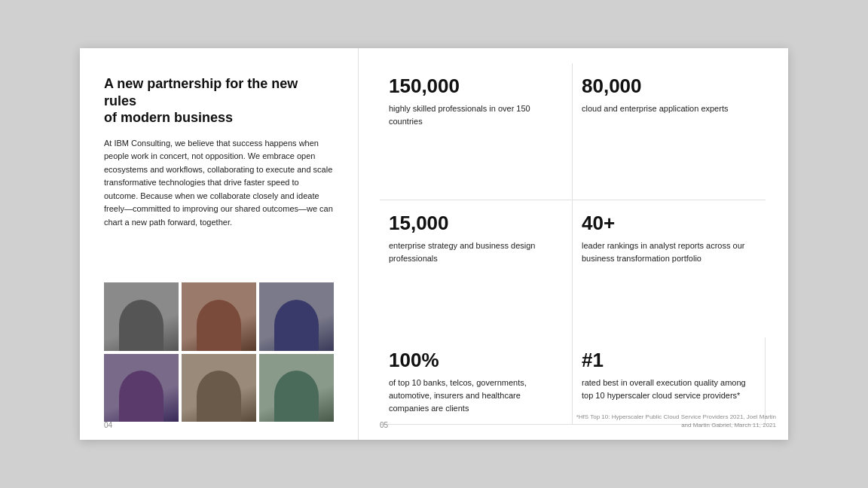 This screenshot has height=488, width=868. What do you see at coordinates (667, 223) in the screenshot?
I see `stat-number-3: 40+` at bounding box center [667, 223].